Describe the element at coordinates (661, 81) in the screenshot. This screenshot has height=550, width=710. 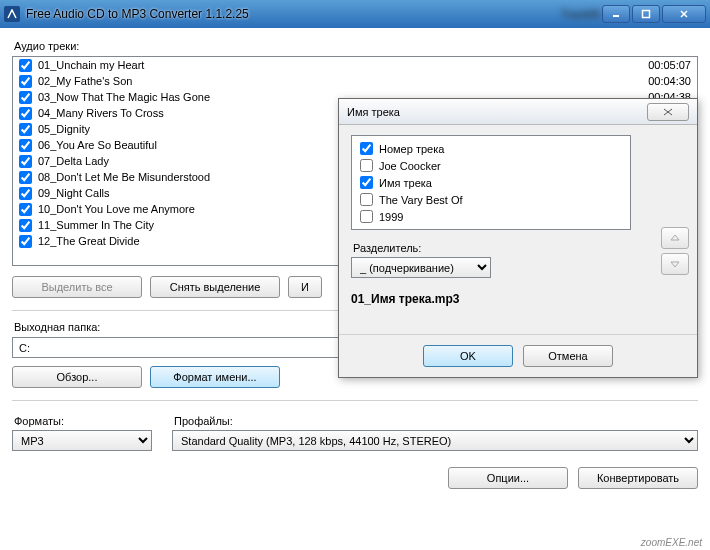
I see `track-duration: 00:04:30` at that location.